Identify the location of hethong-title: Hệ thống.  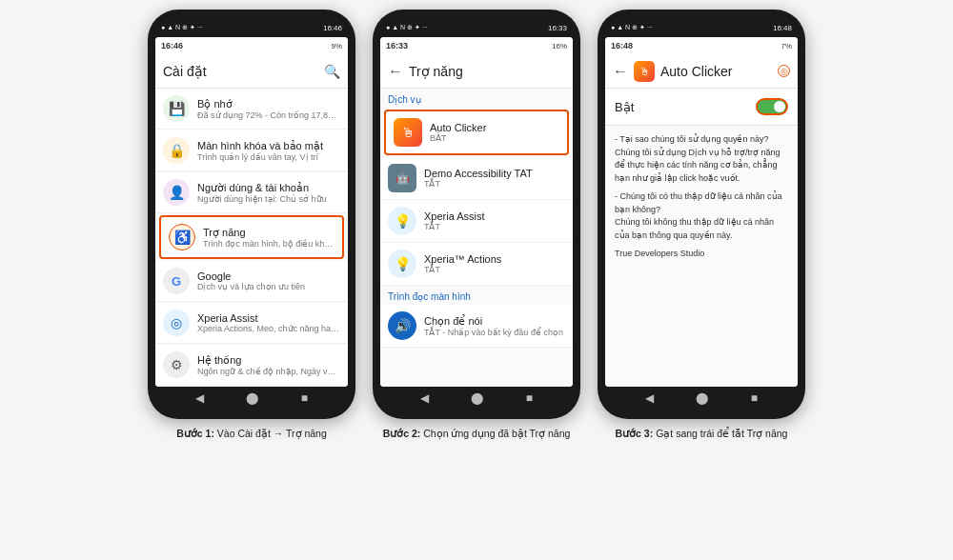
(269, 360).